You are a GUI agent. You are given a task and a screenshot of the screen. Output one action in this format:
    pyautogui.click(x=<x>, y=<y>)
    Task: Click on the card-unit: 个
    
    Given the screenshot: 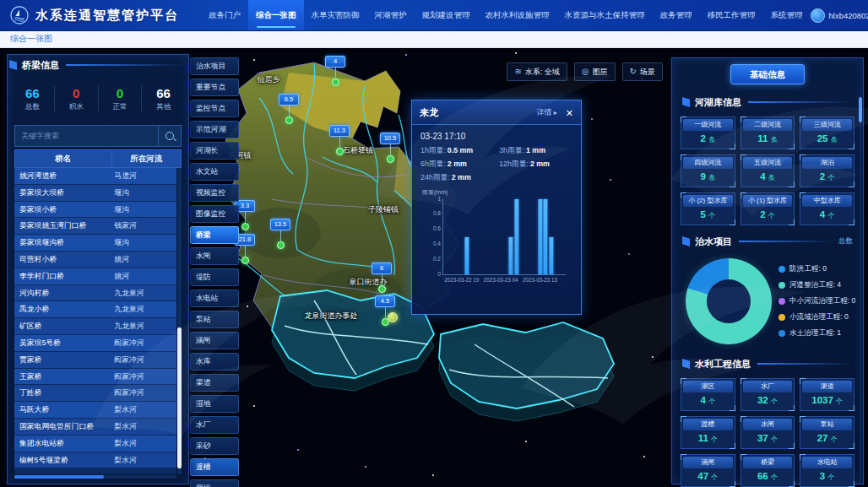 What is the action you would take?
    pyautogui.click(x=830, y=216)
    